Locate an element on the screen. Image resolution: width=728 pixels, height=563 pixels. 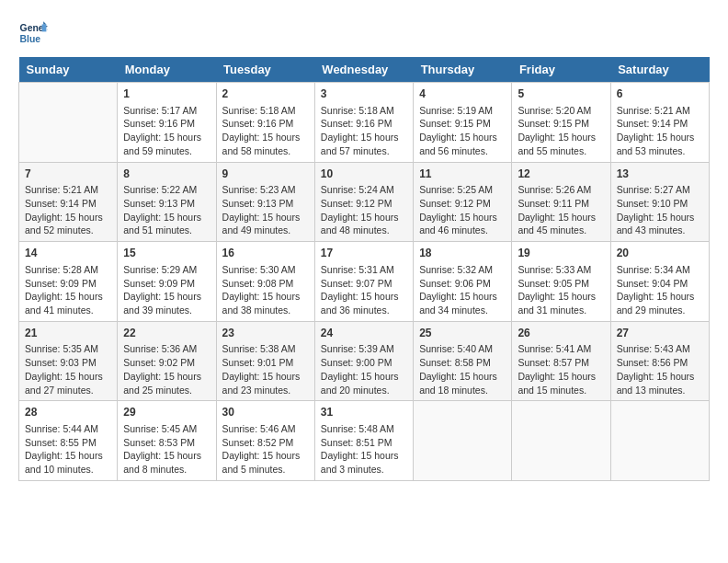
daylight-text: Daylight: 15 hours and 29 minutes. is located at coordinates (660, 304).